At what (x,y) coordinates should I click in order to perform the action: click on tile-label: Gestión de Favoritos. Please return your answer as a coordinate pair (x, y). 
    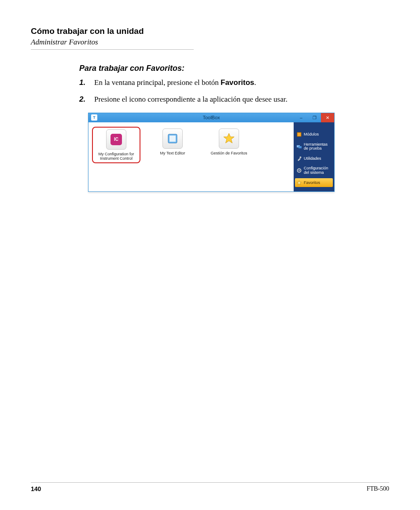
    Looking at the image, I should click on (229, 153).